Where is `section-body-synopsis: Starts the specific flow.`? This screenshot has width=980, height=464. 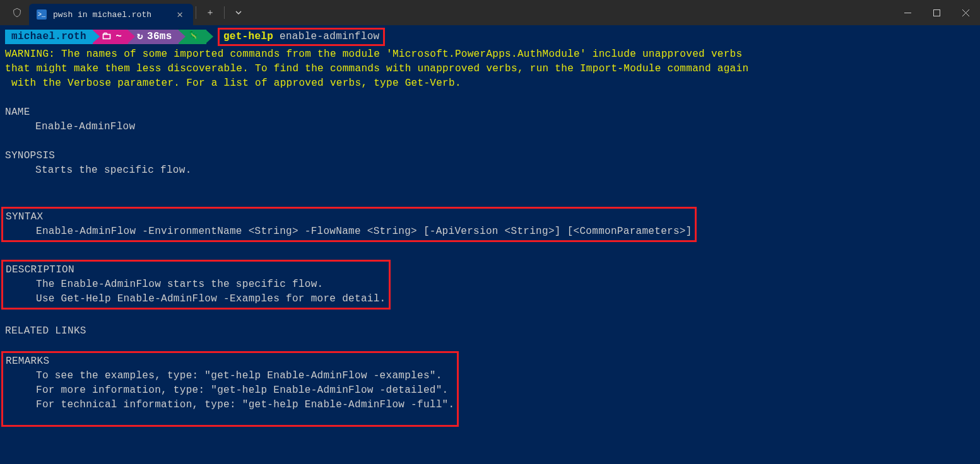
section-body-synopsis: Starts the specific flow. is located at coordinates (490, 170).